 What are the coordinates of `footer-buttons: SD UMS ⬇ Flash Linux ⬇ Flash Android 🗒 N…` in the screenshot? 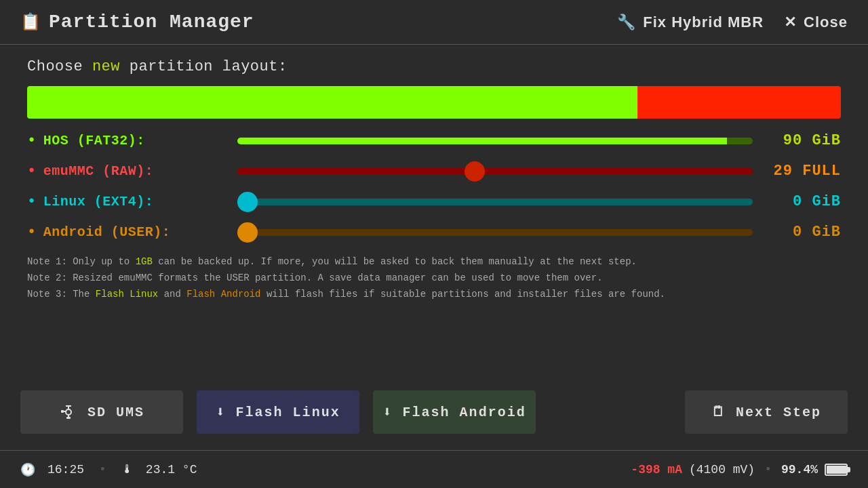 It's located at (434, 412).